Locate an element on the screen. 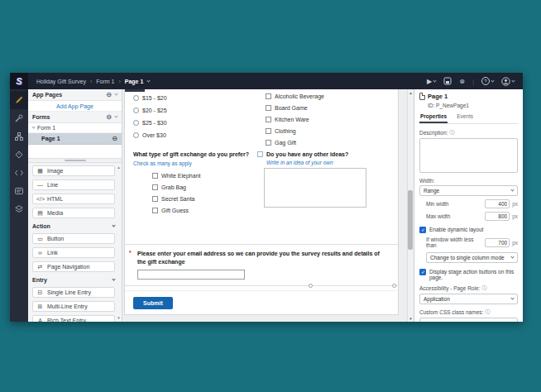  checkbox-option: Board Game is located at coordinates (318, 108).